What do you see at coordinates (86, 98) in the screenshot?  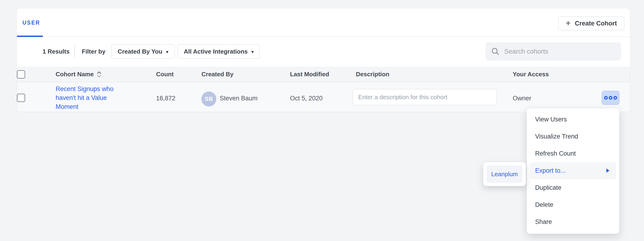 I see `cohort-name-link: Recent Signups who haven't hit a Value M…` at bounding box center [86, 98].